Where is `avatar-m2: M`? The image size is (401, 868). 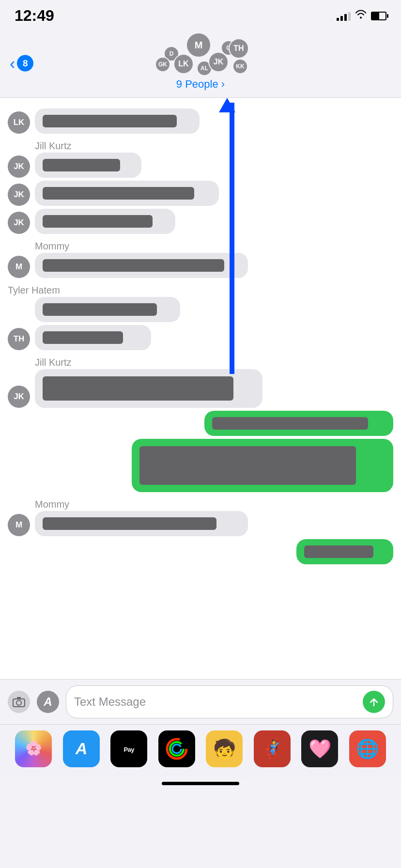
avatar-m2: M is located at coordinates (19, 525).